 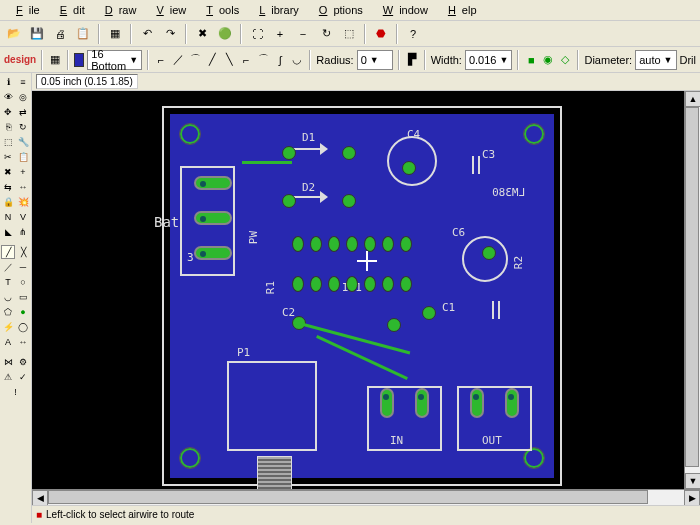 What do you see at coordinates (8, 157) in the screenshot?
I see `cut-tool-icon: ✂` at bounding box center [8, 157].